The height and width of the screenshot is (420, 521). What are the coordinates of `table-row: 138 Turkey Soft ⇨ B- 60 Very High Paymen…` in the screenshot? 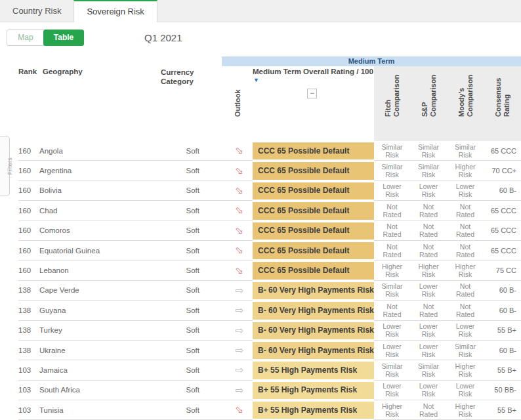 It's located at (260, 331).